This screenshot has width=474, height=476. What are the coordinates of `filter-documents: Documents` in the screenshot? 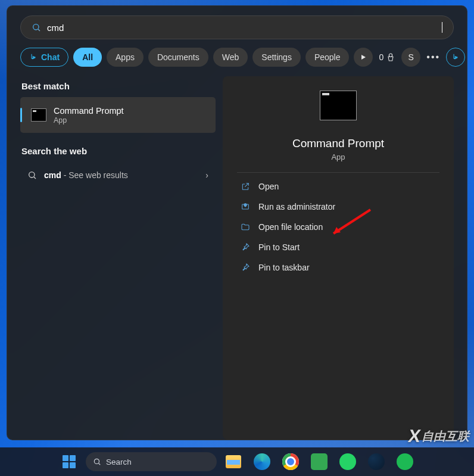 It's located at (179, 57).